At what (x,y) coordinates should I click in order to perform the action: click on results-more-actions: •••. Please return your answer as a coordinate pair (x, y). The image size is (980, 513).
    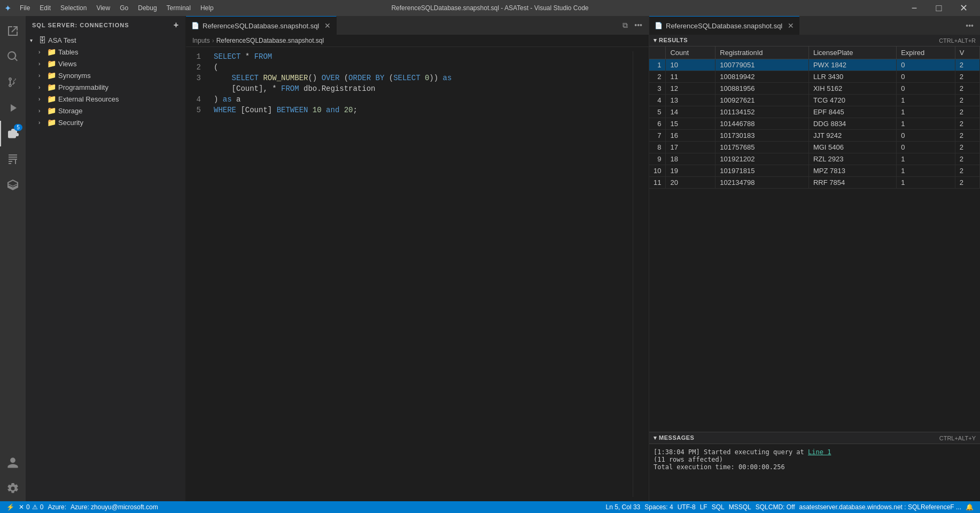
    Looking at the image, I should click on (969, 26).